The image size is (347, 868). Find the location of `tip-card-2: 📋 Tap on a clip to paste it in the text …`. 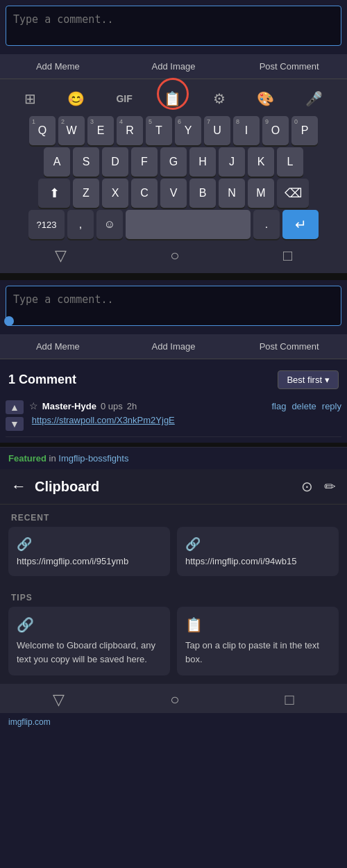

tip-card-2: 📋 Tap on a clip to paste it in the text … is located at coordinates (258, 641).